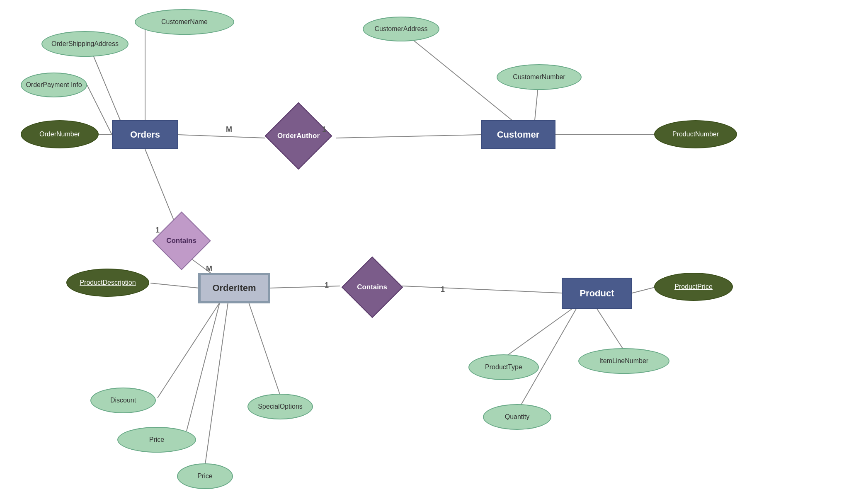 This screenshot has height=504, width=844. What do you see at coordinates (327, 285) in the screenshot?
I see `cardinality-1-contains2-left: 1` at bounding box center [327, 285].